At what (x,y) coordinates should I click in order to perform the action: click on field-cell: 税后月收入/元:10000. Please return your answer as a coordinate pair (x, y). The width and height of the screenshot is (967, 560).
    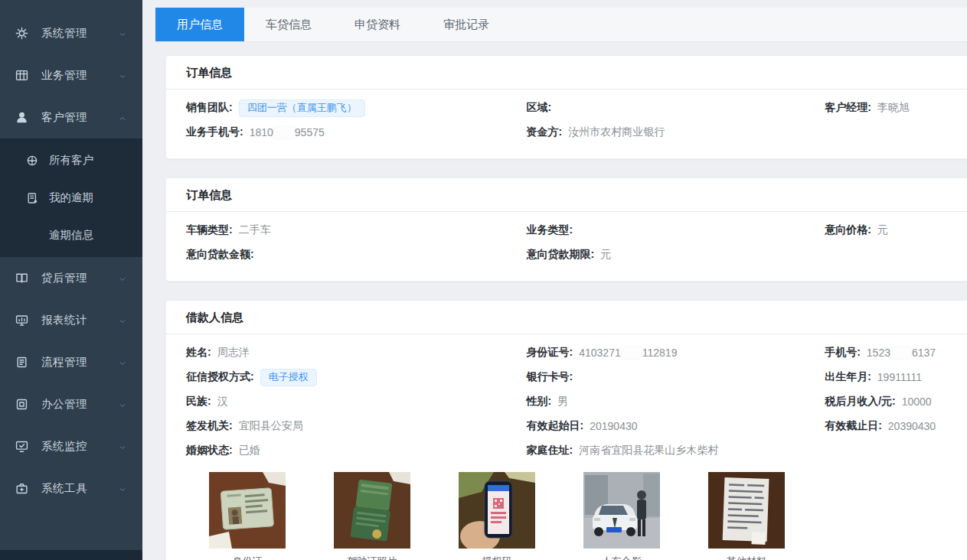
    Looking at the image, I should click on (888, 402).